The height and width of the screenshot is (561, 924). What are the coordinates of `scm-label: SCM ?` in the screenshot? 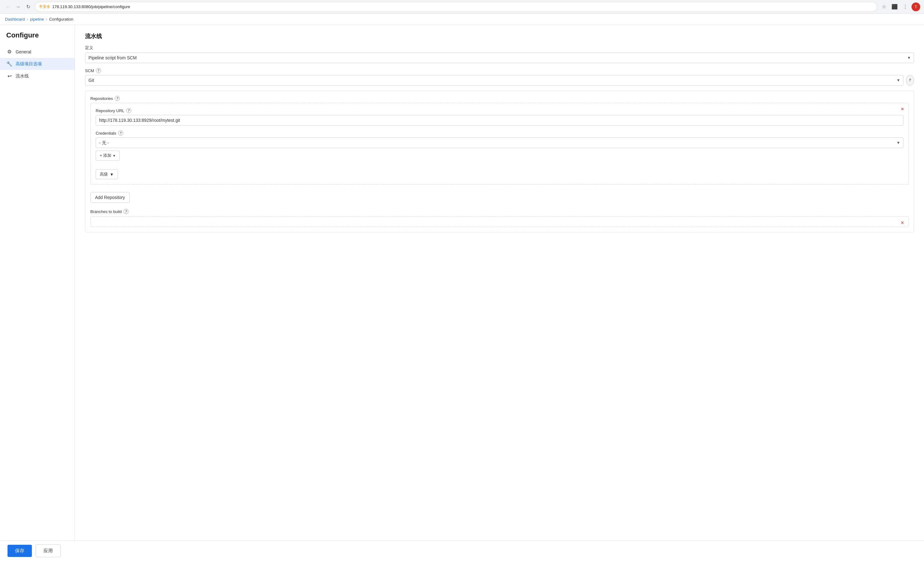 It's located at (500, 70).